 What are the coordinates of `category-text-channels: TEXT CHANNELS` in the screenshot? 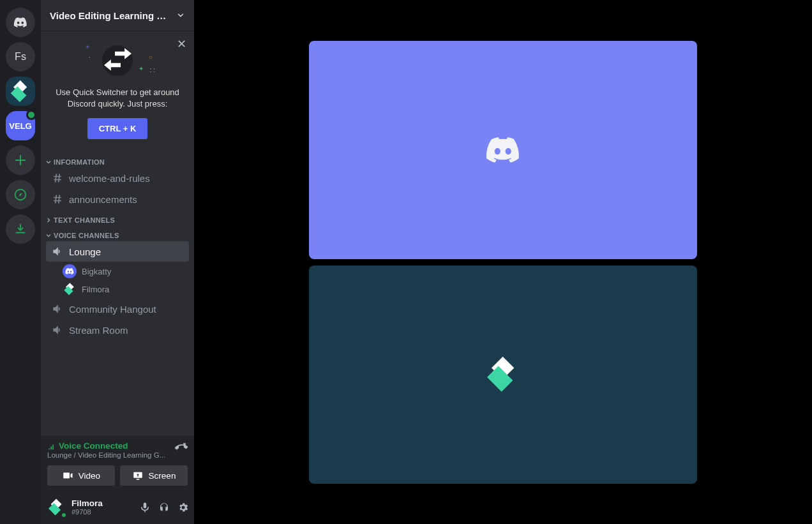 It's located at (117, 218).